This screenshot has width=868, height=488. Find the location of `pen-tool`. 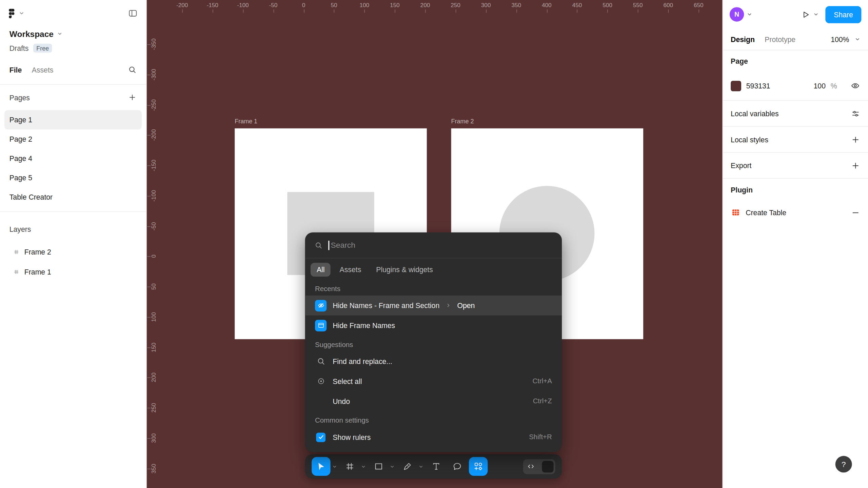

pen-tool is located at coordinates (408, 467).